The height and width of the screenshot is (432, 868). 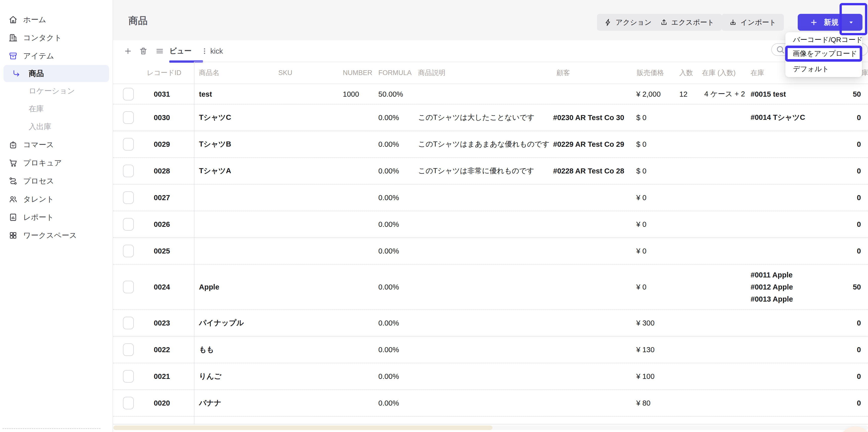 What do you see at coordinates (724, 94) in the screenshot?
I see `cell-stock_units: 4 ケース + 2` at bounding box center [724, 94].